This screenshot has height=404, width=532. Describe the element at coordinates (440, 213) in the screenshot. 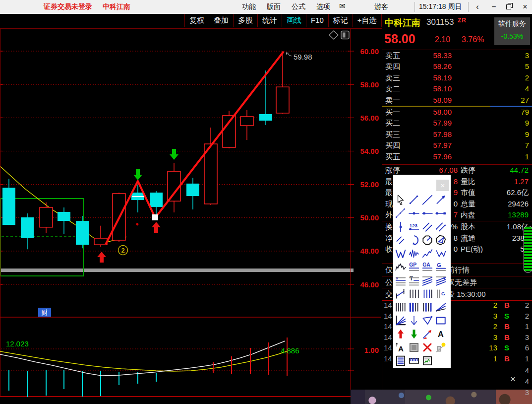

I see `hline-ends-tool-icon` at that location.